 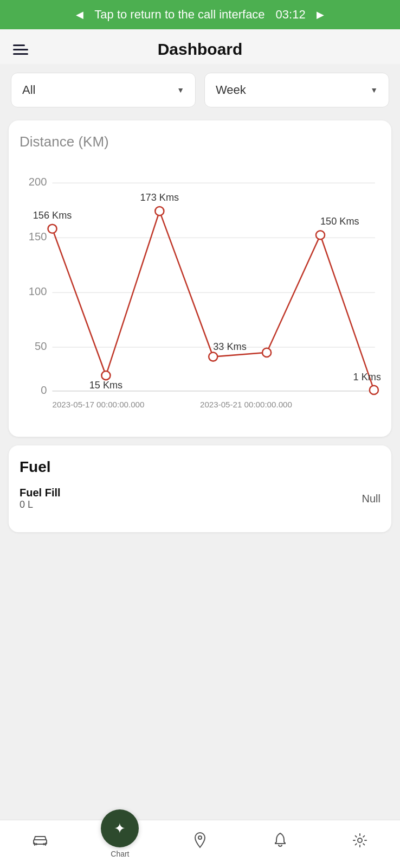 What do you see at coordinates (41, 346) in the screenshot?
I see `svg-text: 50` at bounding box center [41, 346].